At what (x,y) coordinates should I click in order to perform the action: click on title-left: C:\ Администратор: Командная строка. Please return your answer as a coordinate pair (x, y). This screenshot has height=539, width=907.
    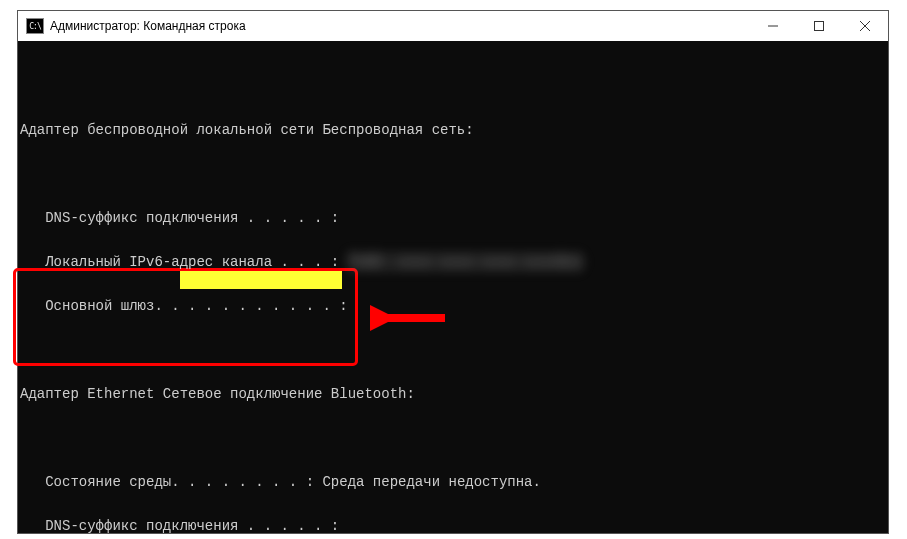
    Looking at the image, I should click on (132, 26).